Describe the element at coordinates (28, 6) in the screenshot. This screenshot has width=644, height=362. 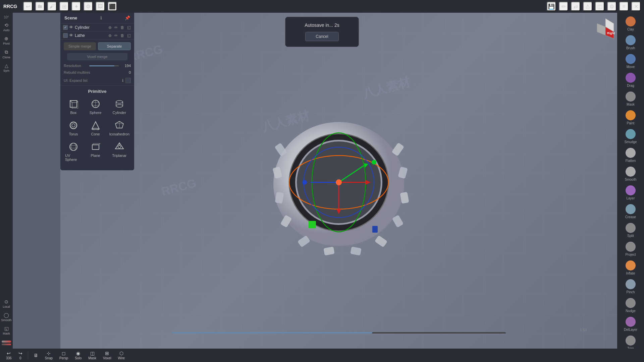
I see `back-button: ↩` at that location.